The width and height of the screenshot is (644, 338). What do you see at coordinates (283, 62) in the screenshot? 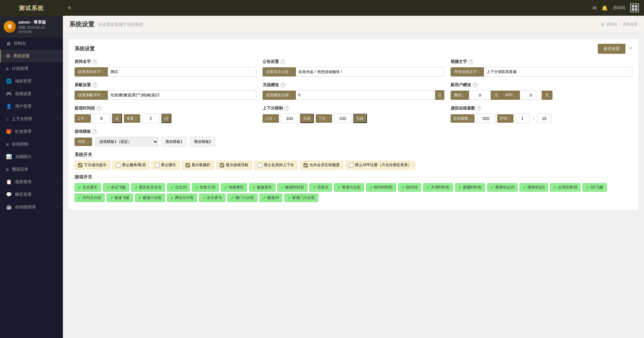
I see `announcement-help: ?` at bounding box center [283, 62].